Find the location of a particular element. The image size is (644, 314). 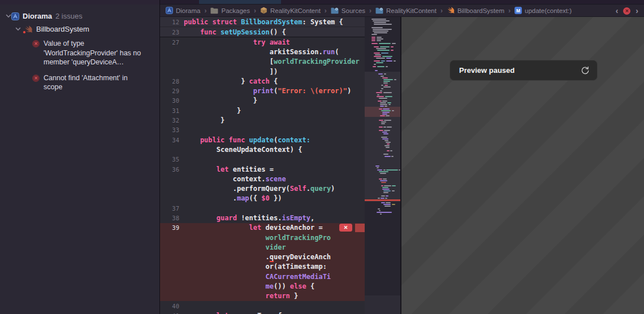

breadcrumb-item: Sources is located at coordinates (348, 11).